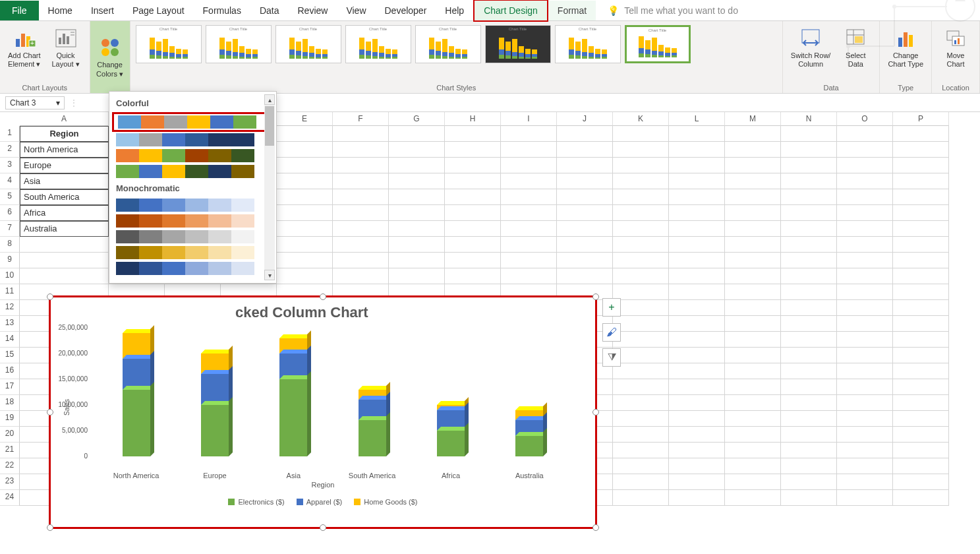 This screenshot has height=554, width=980. What do you see at coordinates (753, 119) in the screenshot?
I see `column-header-M: M` at bounding box center [753, 119].